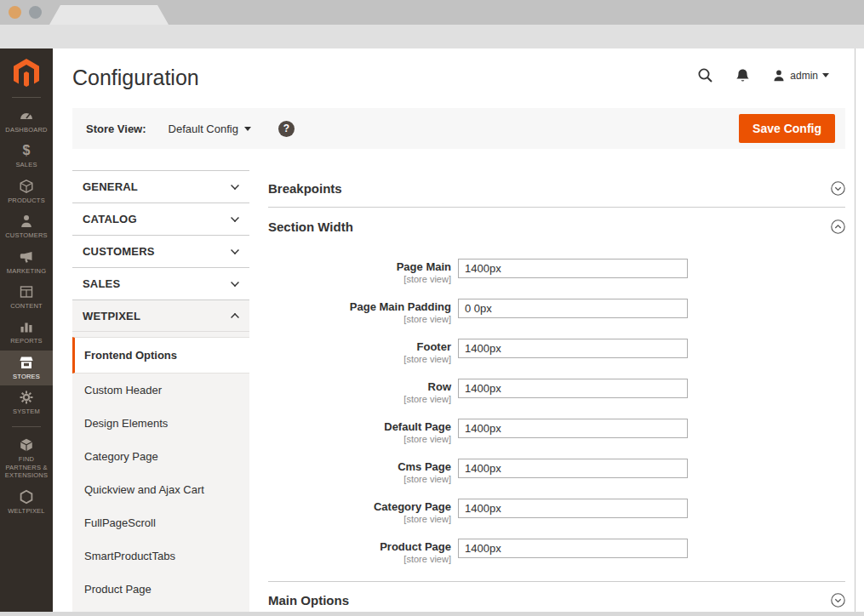  What do you see at coordinates (573, 509) in the screenshot?
I see `category-page-input` at bounding box center [573, 509].